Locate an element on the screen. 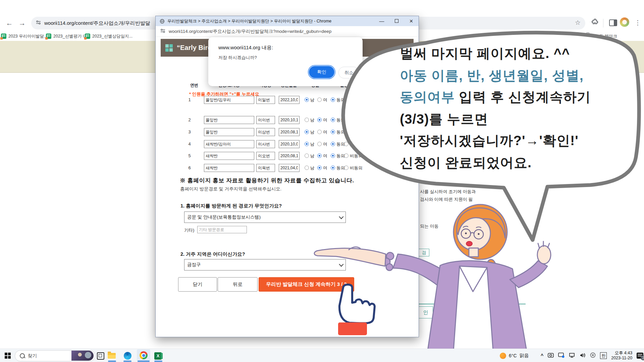  display-sync-icon is located at coordinates (561, 356).